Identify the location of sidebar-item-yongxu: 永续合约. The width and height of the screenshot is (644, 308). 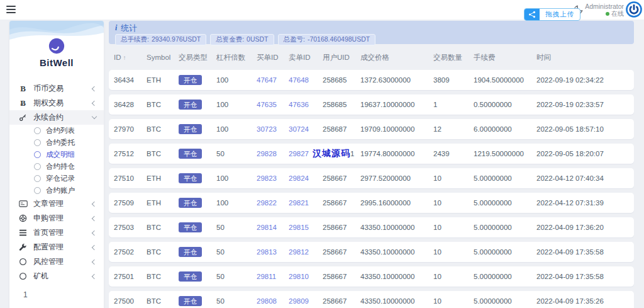
(57, 117).